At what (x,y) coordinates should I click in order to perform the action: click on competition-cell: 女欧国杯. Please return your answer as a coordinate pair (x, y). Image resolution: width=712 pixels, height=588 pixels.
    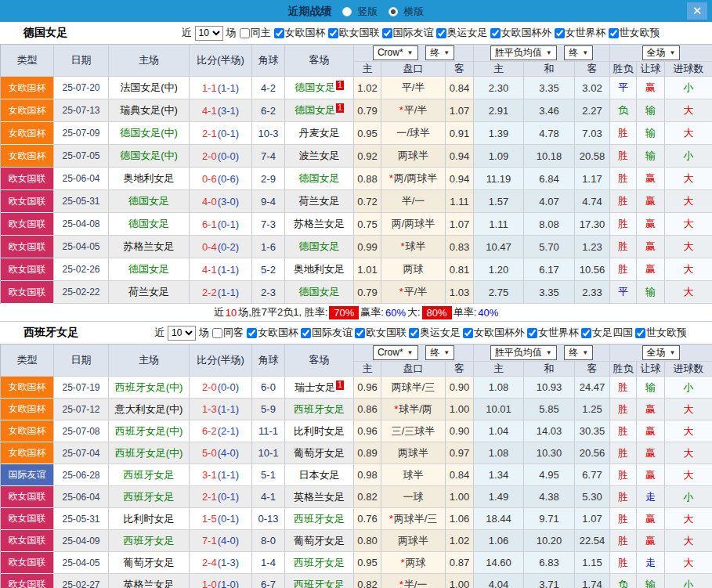
    Looking at the image, I should click on (27, 88).